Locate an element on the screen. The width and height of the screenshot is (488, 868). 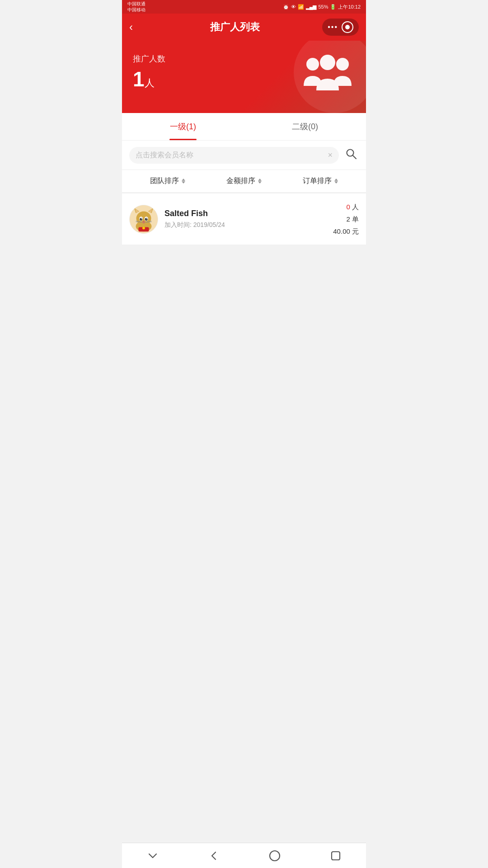
member-people-count: 0 人 is located at coordinates (346, 207).